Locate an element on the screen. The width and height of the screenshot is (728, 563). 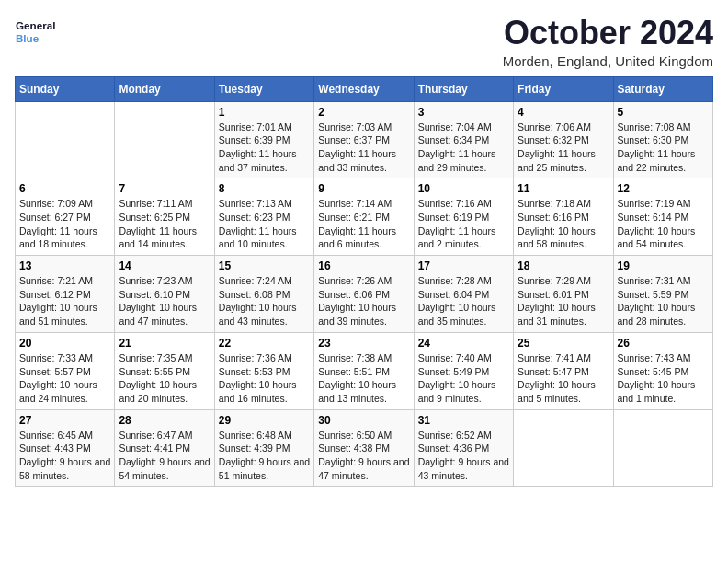
day-info: Sunrise: 7:18 AM Sunset: 6:16 PM Dayligh… is located at coordinates (563, 224).